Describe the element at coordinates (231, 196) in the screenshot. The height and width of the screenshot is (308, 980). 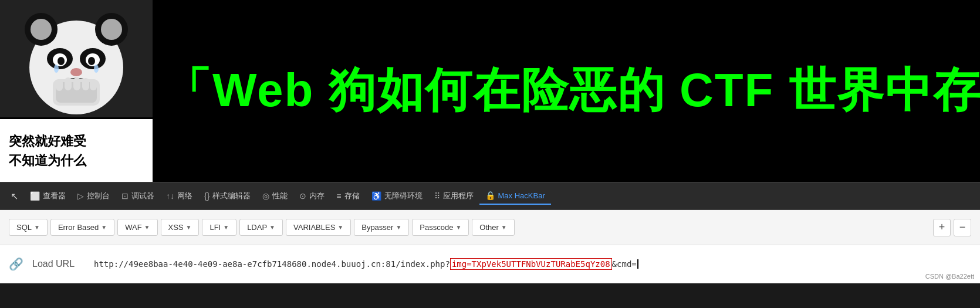
I see `style-editor-label: 样式编辑器` at that location.